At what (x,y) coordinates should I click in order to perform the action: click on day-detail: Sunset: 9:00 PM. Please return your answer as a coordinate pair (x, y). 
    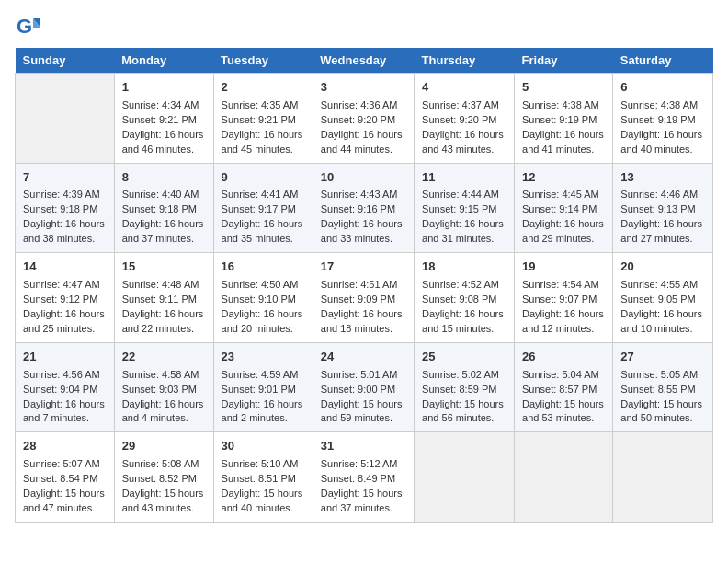
    Looking at the image, I should click on (358, 389).